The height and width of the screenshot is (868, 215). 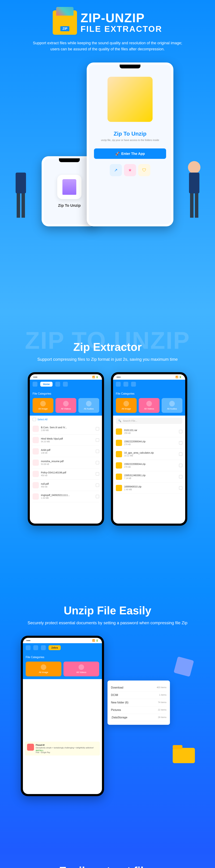 I want to click on select-all-row: Select All, so click(x=66, y=419).